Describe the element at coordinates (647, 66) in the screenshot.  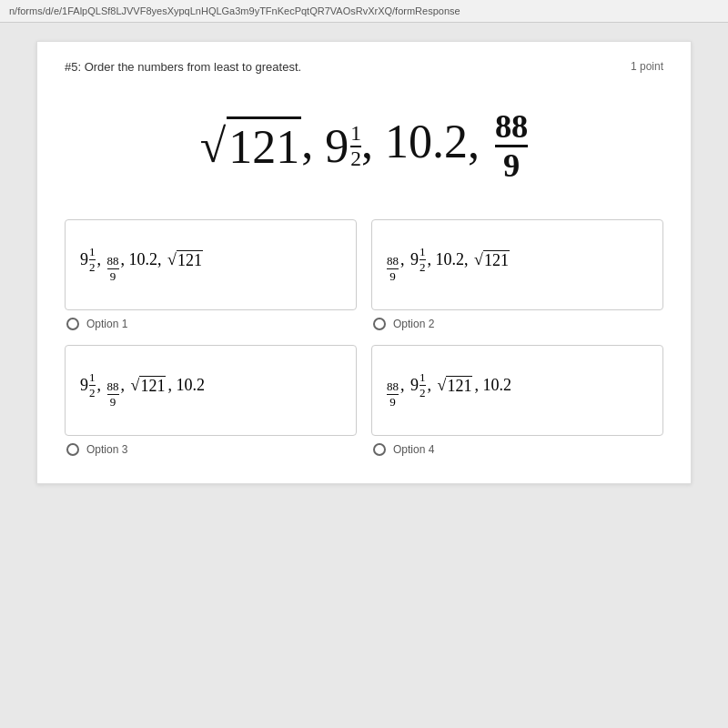
I see `question-points: 1 point` at that location.